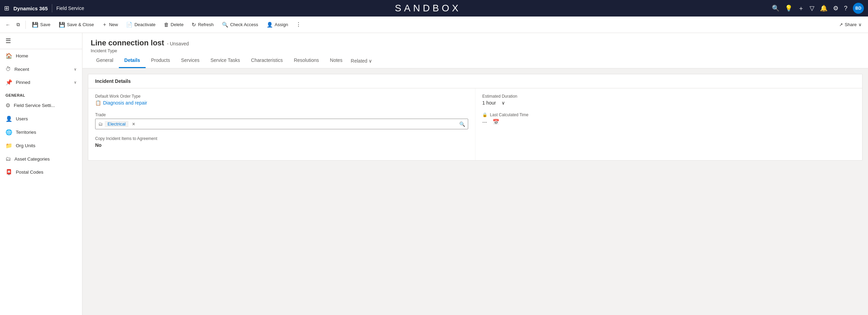 Image resolution: width=868 pixels, height=315 pixels. What do you see at coordinates (475, 81) in the screenshot?
I see `incident-details-title: Incident Details` at bounding box center [475, 81].